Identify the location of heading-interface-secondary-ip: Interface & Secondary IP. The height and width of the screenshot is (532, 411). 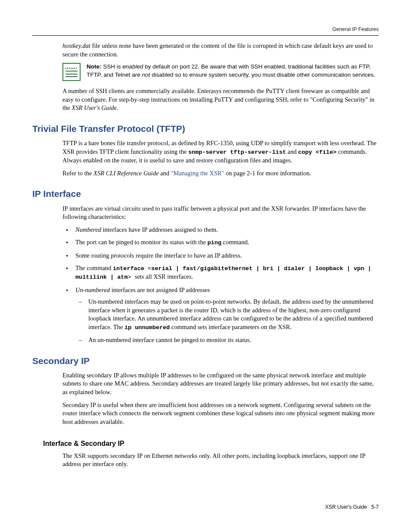
(211, 444).